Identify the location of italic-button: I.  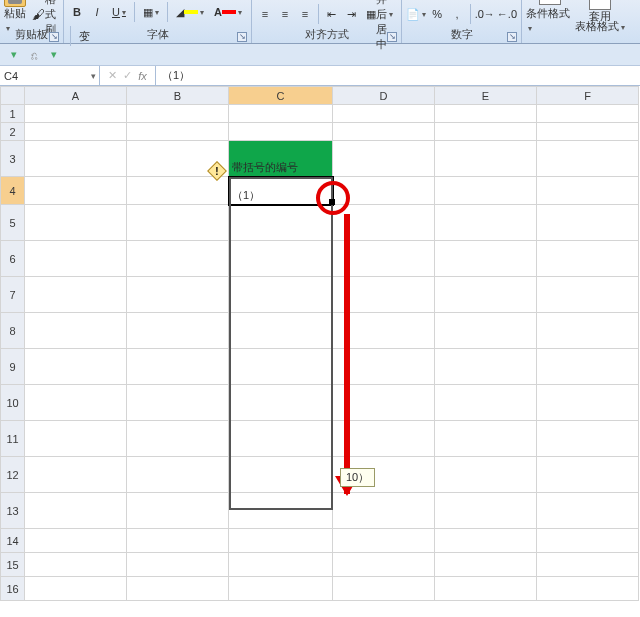
(97, 12).